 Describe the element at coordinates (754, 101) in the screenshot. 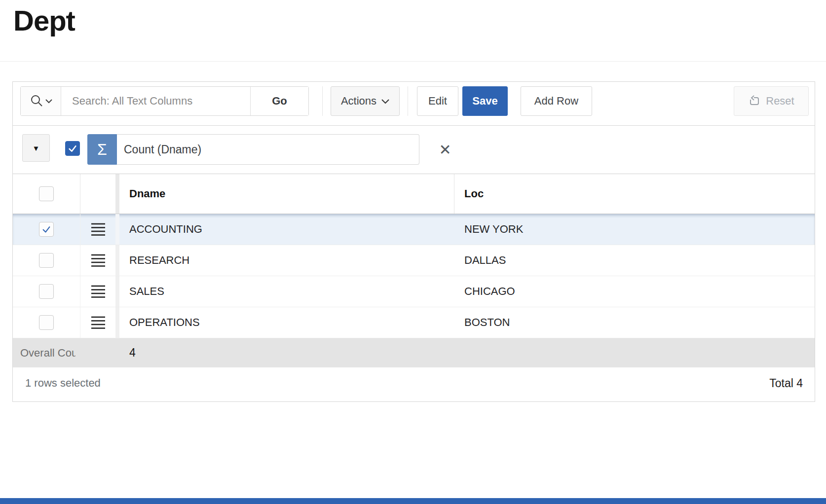

I see `reset-icon` at that location.